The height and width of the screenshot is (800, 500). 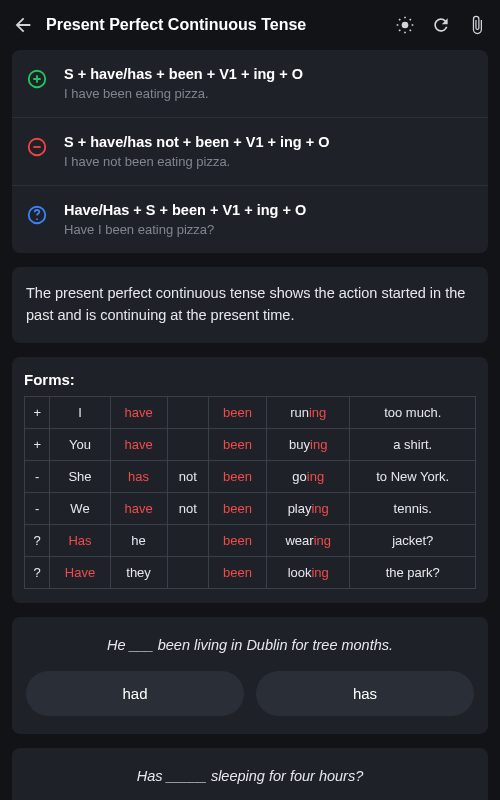 I want to click on quiz-option-has: has, so click(x=365, y=694).